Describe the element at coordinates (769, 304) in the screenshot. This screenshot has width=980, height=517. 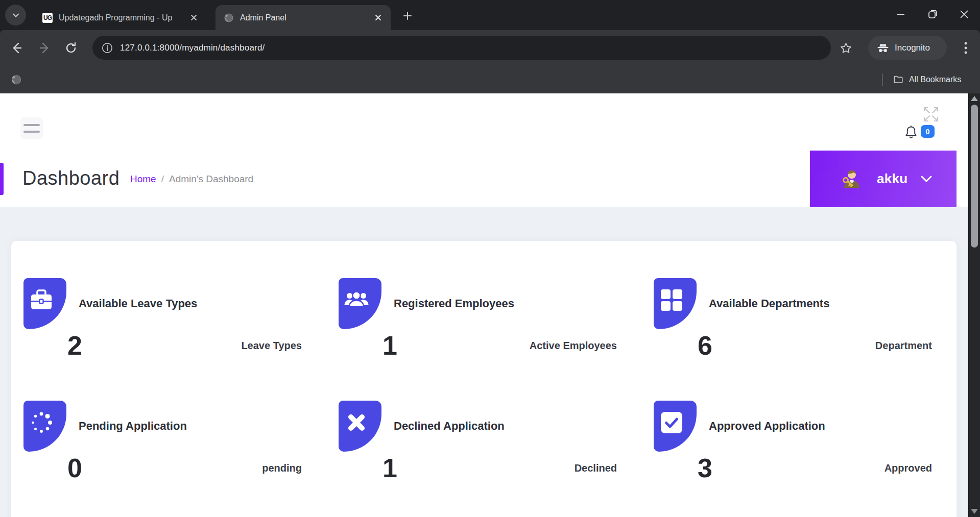
I see `card-title: Available Departments` at that location.